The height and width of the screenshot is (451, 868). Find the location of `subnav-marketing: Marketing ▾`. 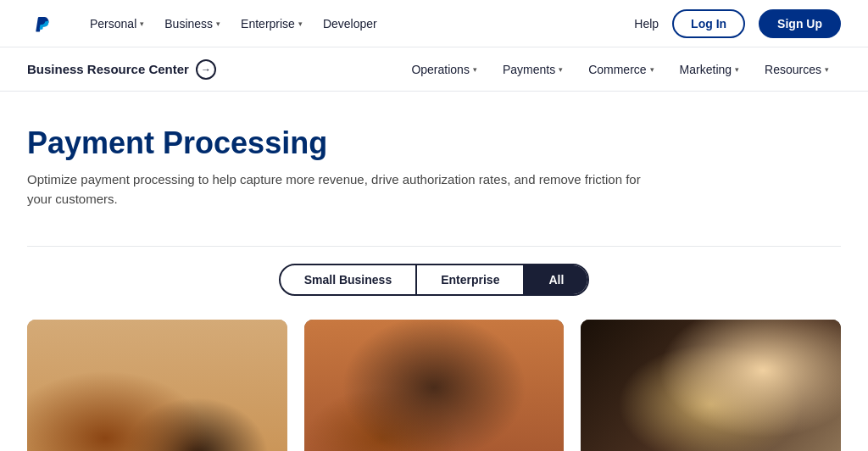

subnav-marketing: Marketing ▾ is located at coordinates (709, 70).